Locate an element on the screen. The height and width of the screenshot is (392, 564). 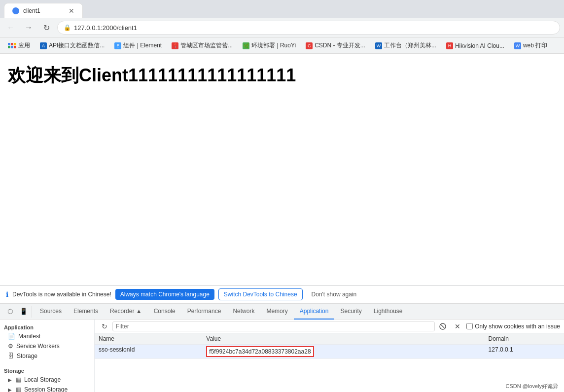
delete-selected-button: ✕ is located at coordinates (458, 326).